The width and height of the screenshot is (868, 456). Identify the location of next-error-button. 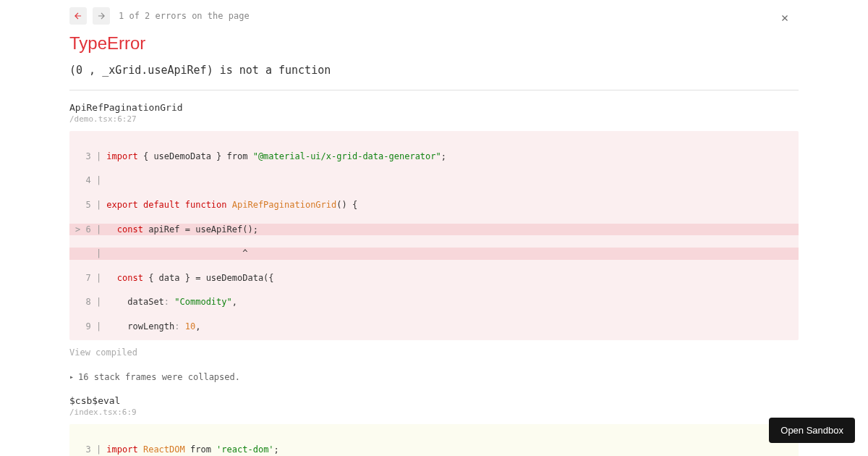
(101, 16).